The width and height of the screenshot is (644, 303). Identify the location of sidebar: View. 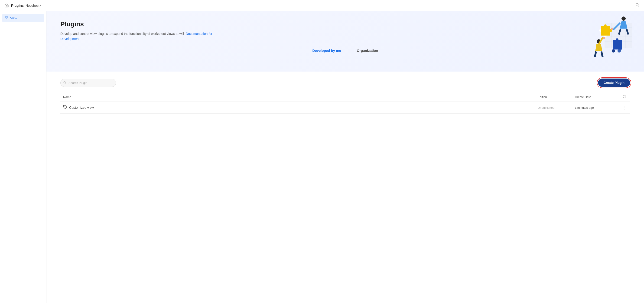
(23, 157).